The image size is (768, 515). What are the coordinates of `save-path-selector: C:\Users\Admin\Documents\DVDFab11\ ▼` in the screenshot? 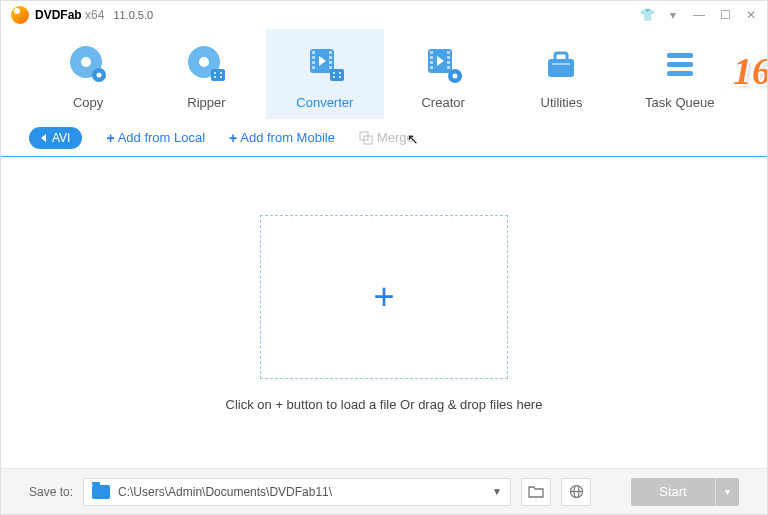 It's located at (297, 492).